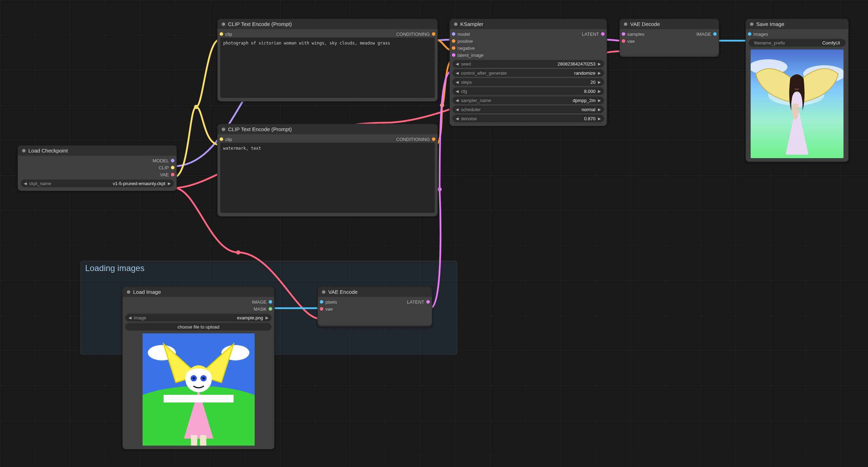 The height and width of the screenshot is (467, 868). I want to click on node-title-text: Save Image, so click(770, 24).